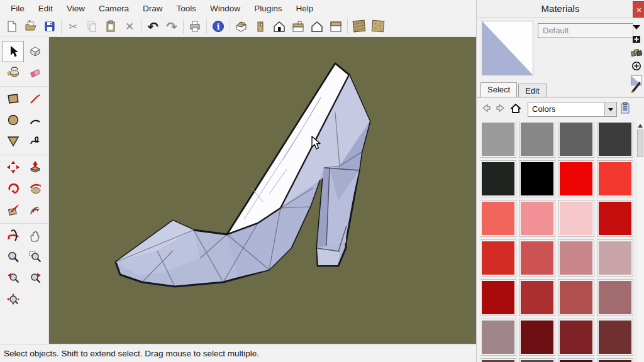 Image resolution: width=644 pixels, height=362 pixels. Describe the element at coordinates (640, 124) in the screenshot. I see `scroll-up-arrow-icon` at that location.